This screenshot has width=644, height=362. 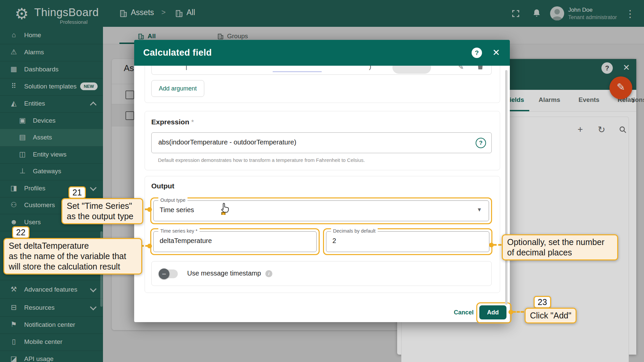 I want to click on add-button: Add, so click(x=493, y=312).